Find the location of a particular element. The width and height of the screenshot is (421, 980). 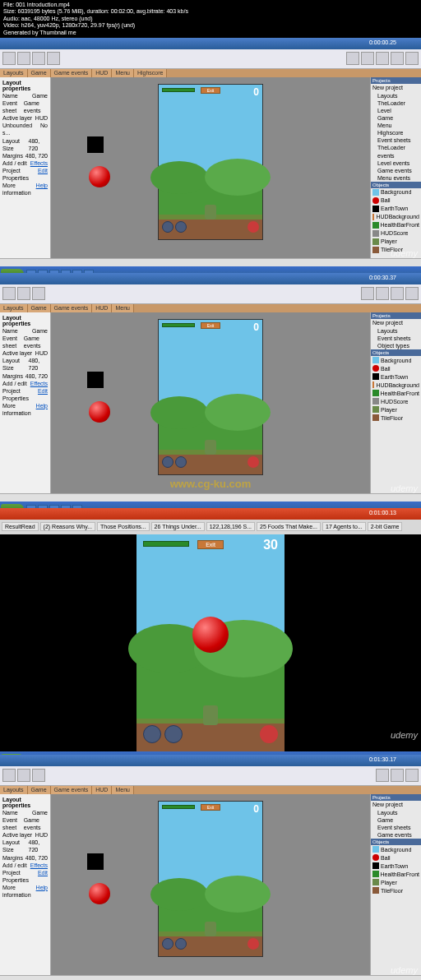

tree-item: TheLoader is located at coordinates (396, 104).